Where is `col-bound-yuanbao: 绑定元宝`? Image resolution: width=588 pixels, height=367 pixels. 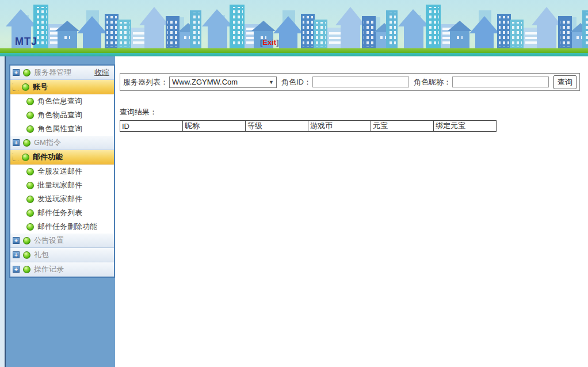 col-bound-yuanbao: 绑定元宝 is located at coordinates (465, 127).